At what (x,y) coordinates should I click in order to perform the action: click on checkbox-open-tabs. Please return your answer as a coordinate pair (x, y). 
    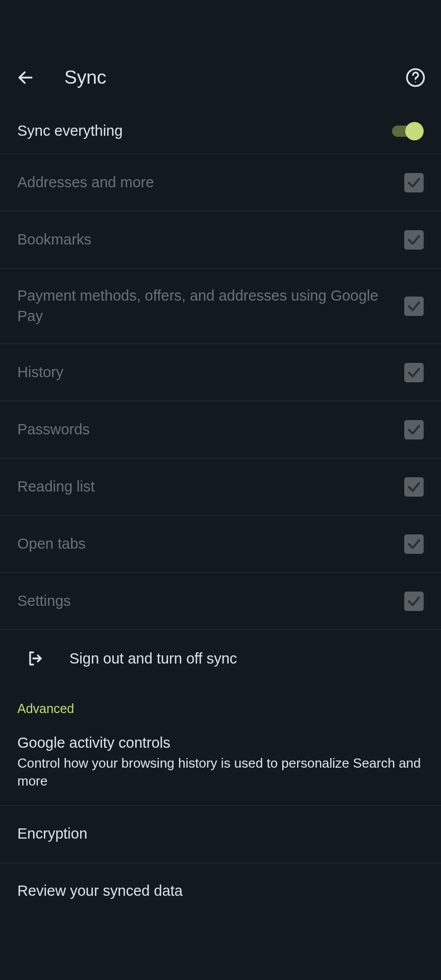
    Looking at the image, I should click on (414, 544).